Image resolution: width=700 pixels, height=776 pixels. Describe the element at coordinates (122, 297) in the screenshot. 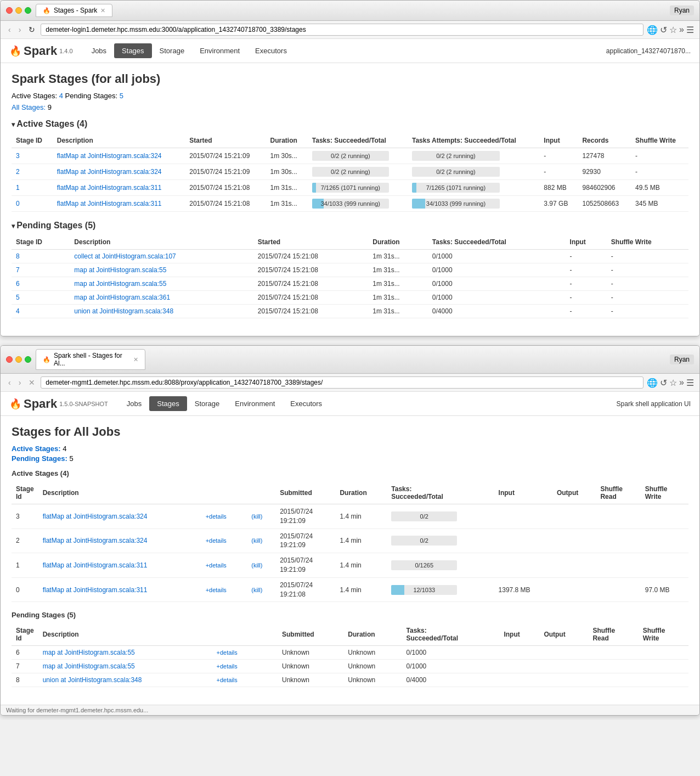

I see `p-description-link: map at JointHistogram.scala:361` at that location.